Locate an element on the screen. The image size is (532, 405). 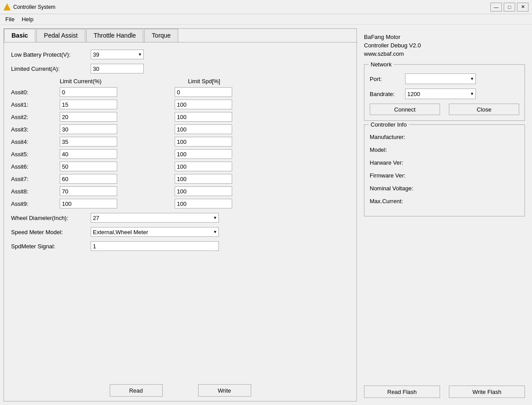
assist9-spd-input: 100 is located at coordinates (203, 204).